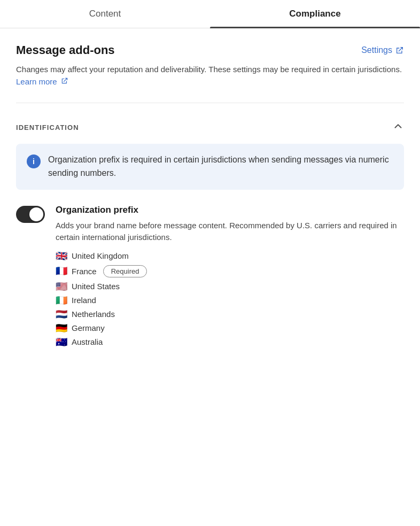 The image size is (420, 526). What do you see at coordinates (61, 314) in the screenshot?
I see `flag-netherlands: 🇳🇱` at bounding box center [61, 314].